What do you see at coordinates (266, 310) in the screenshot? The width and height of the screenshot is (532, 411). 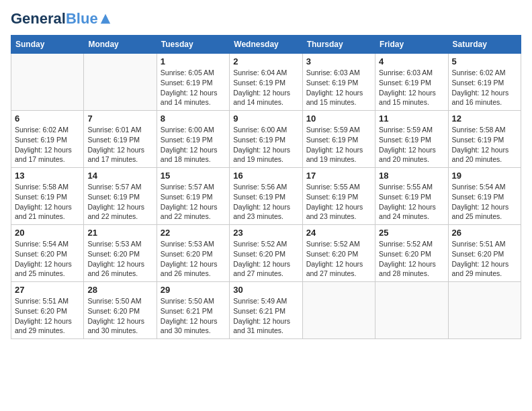 I see `calendar-cell: 30Sunrise: 5:49 AM Sunset: 6:21 PM Dayli…` at bounding box center [266, 310].